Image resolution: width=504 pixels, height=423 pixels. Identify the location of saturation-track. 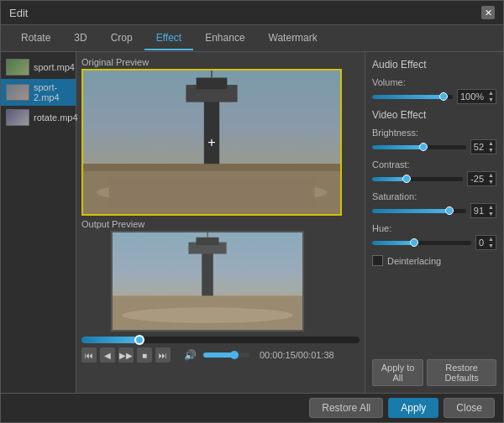
(419, 212).